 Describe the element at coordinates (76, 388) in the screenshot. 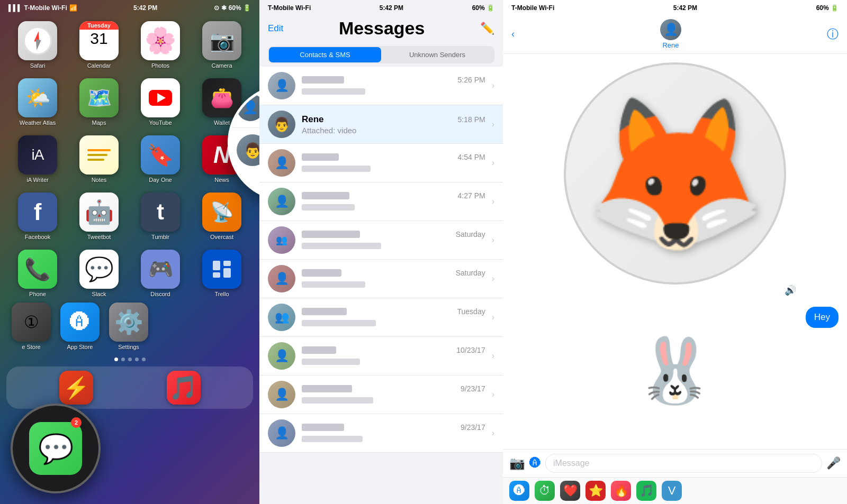

I see `spark-icon: ⚡` at that location.